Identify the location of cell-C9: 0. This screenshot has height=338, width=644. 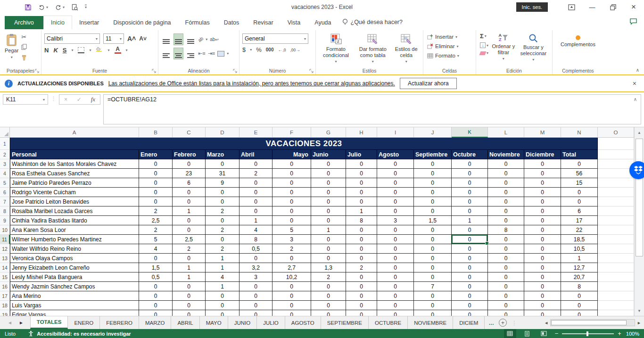
(189, 221).